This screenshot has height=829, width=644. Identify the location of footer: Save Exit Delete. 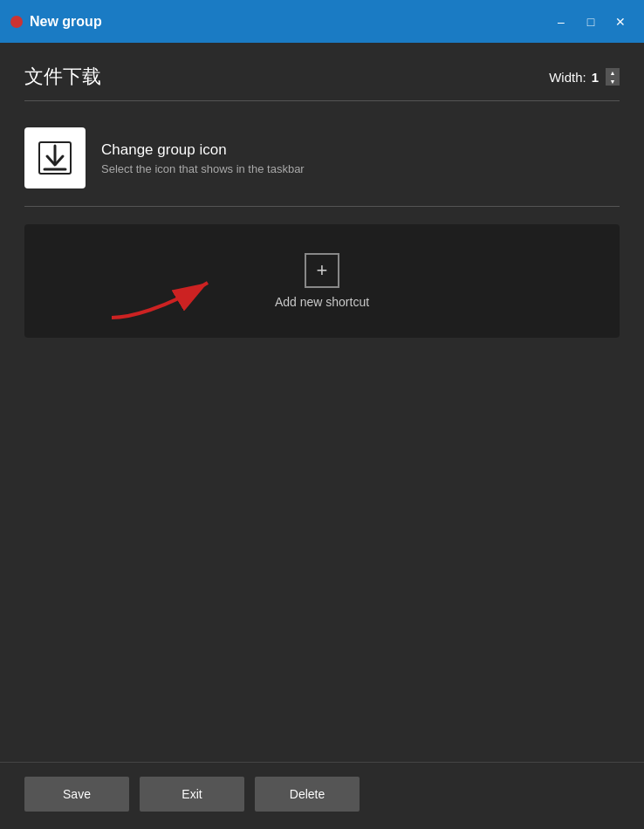
(322, 796).